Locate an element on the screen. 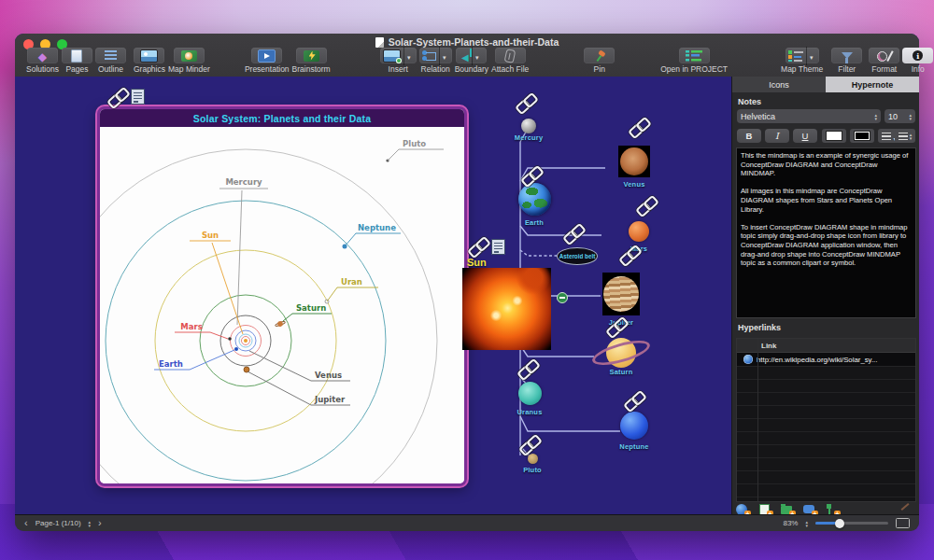 The height and width of the screenshot is (560, 934). zoom-level: 83% is located at coordinates (790, 523).